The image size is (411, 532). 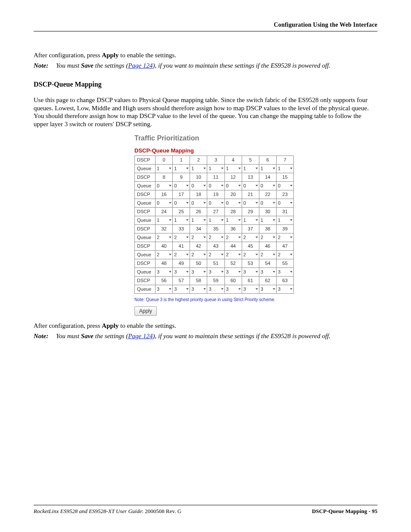 What do you see at coordinates (158, 203) in the screenshot?
I see `queue-select-value: 0` at bounding box center [158, 203].